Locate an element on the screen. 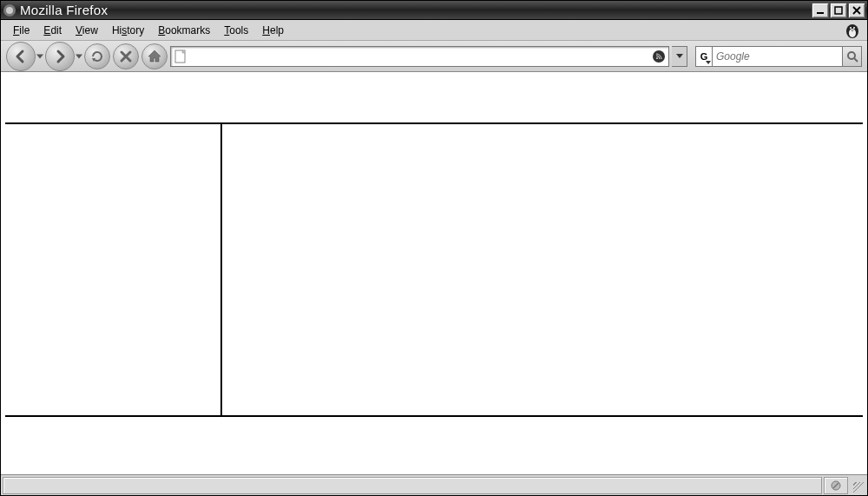 The height and width of the screenshot is (496, 868). menu-tools: Tools is located at coordinates (236, 30).